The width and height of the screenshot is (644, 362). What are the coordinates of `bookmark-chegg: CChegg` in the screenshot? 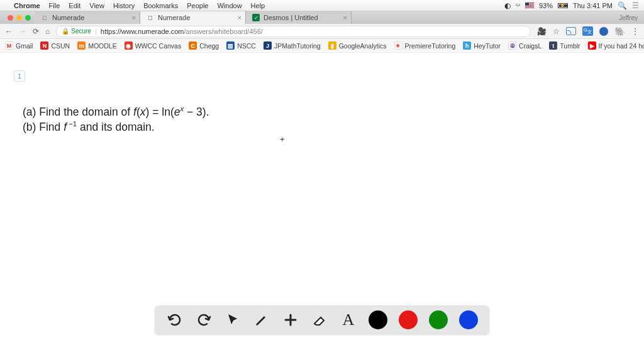 It's located at (204, 45).